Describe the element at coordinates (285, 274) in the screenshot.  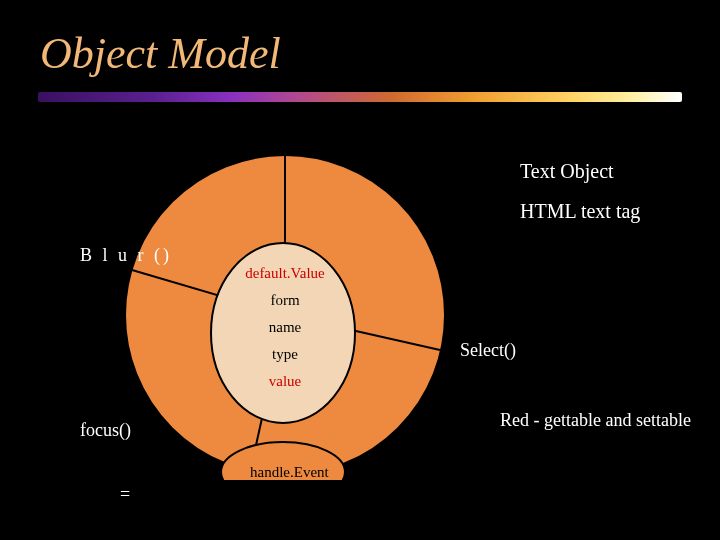
I see `prop-defaultvalue: default.Value` at that location.